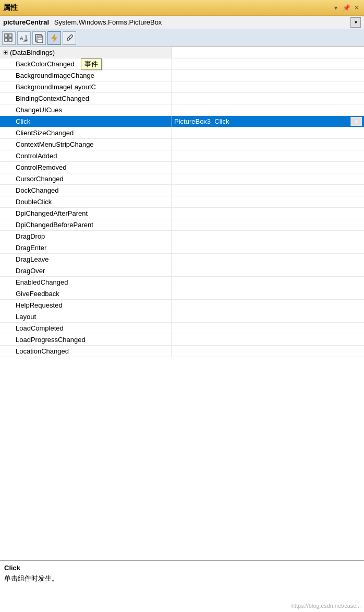 The image size is (364, 612). Describe the element at coordinates (86, 305) in the screenshot. I see `prop-name-cell: HelpRequested` at that location.